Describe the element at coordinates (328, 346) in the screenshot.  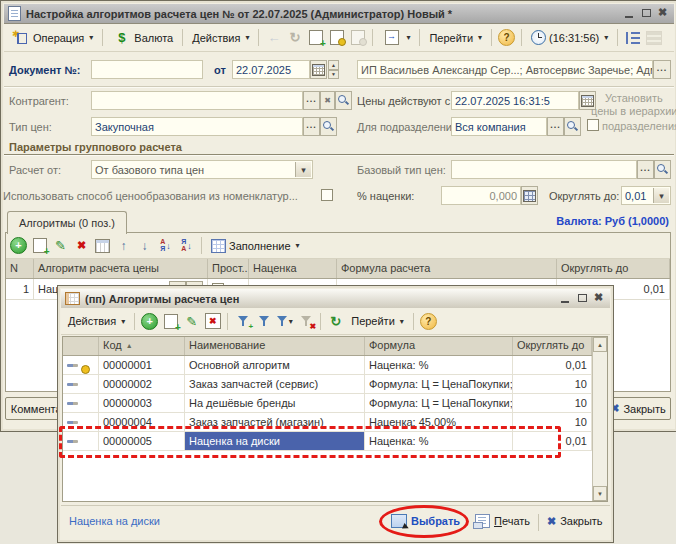
I see `dialog-table-header: Код Наименование Формула Округлять до` at that location.